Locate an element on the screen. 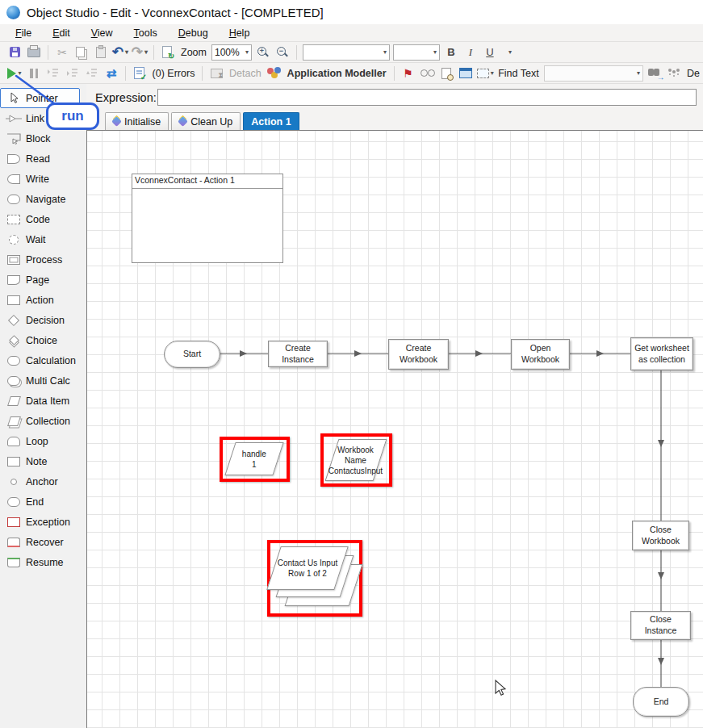 This screenshot has width=703, height=728. toolbox-item-wait: Wait is located at coordinates (44, 239).